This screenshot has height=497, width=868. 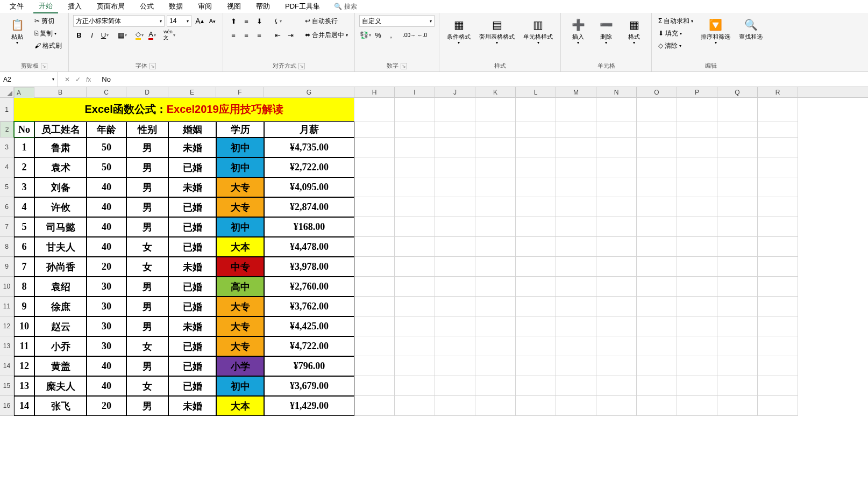 What do you see at coordinates (240, 406) in the screenshot?
I see `data-cell: 大本` at bounding box center [240, 406].